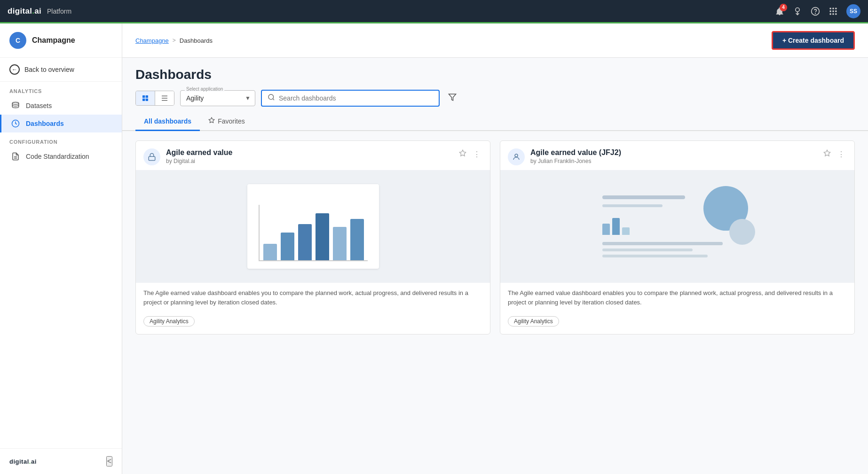 This screenshot has width=868, height=474. I want to click on preview-content, so click(678, 226).